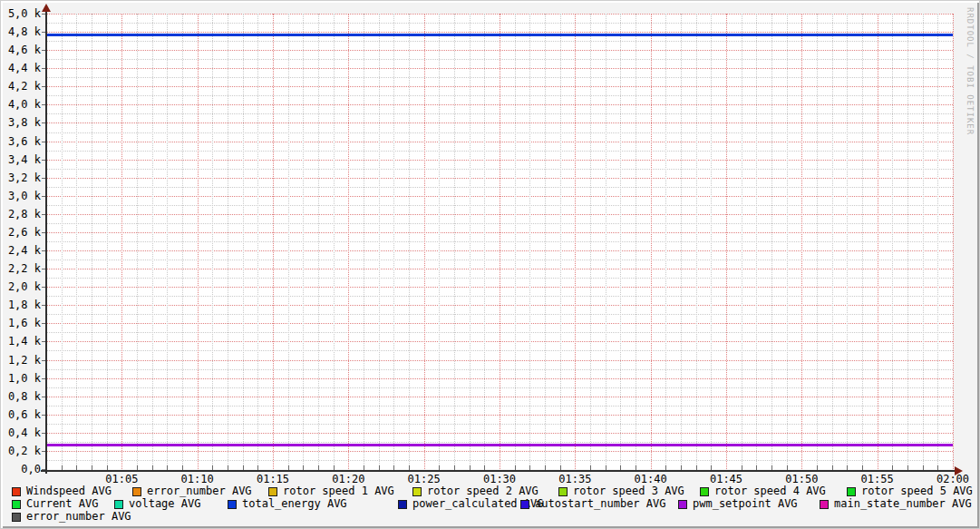 This screenshot has width=980, height=529. I want to click on y-axis-label: 3,0 k, so click(23, 196).